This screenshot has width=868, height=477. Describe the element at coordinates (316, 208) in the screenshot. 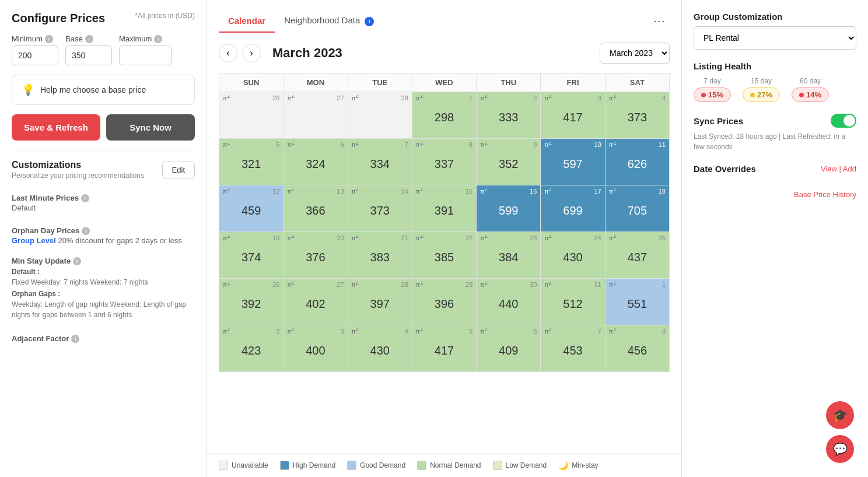

I see `calendar-cell: π∠13366` at that location.